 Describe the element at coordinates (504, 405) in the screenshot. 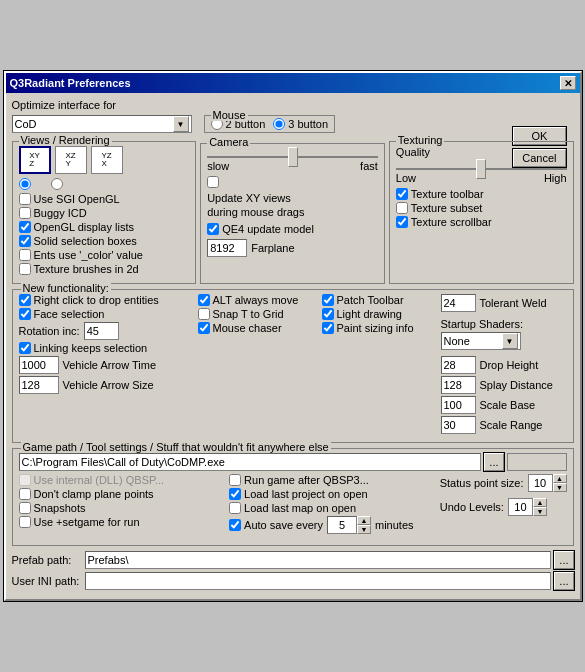

I see `scale-base-row: Scale Base` at that location.